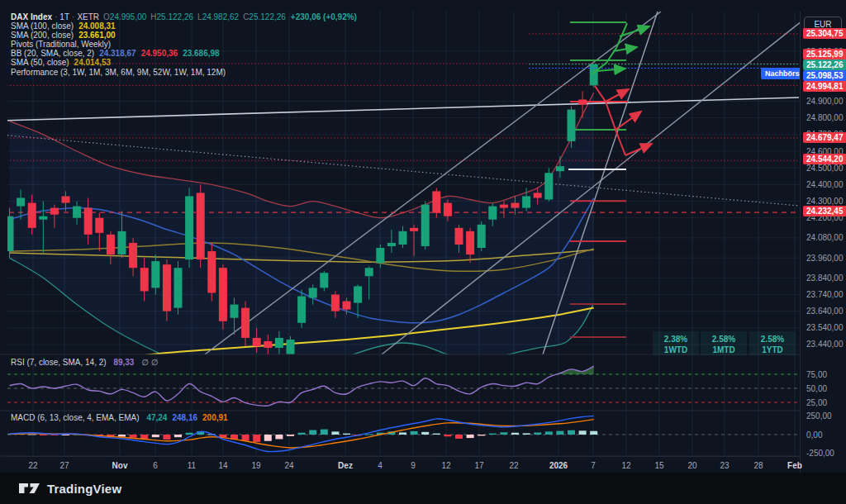 The width and height of the screenshot is (846, 504). Describe the element at coordinates (268, 17) in the screenshot. I see `close-value: 25.122,26` at that location.